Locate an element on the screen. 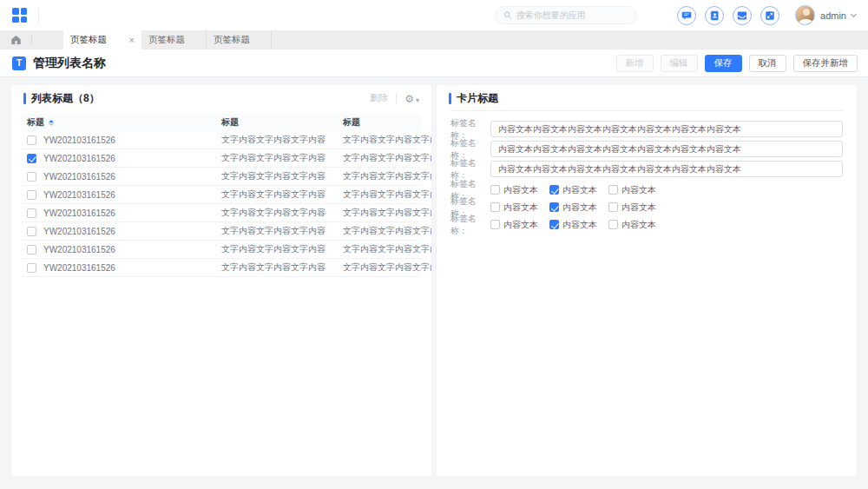 This screenshot has width=868, height=489. home-button is located at coordinates (16, 40).